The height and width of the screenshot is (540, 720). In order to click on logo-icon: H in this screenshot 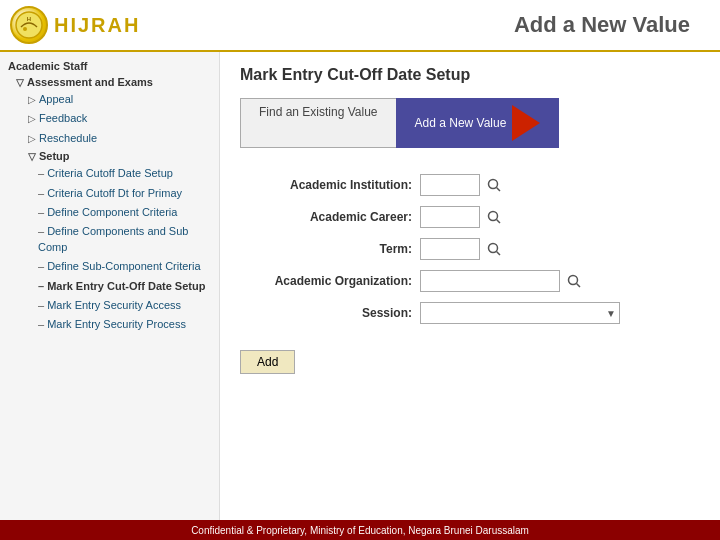, I will do `click(29, 25)`.